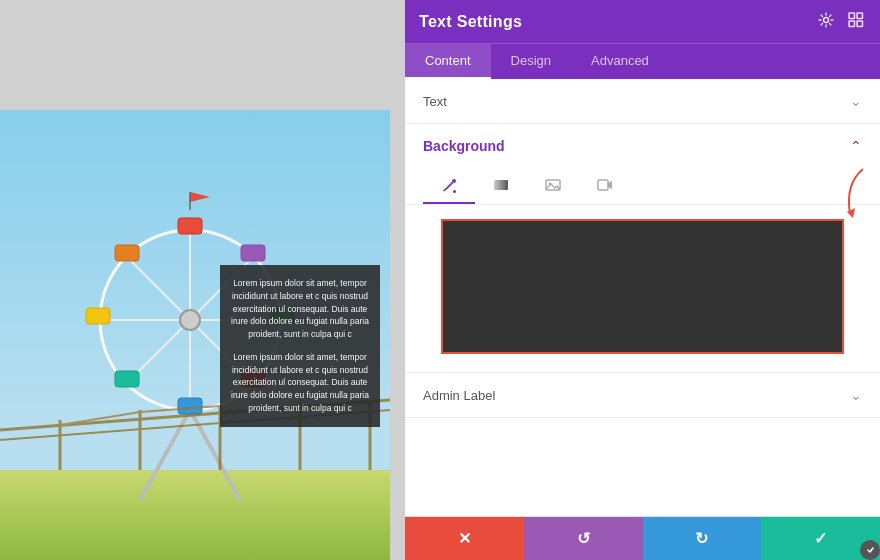  What do you see at coordinates (448, 62) in the screenshot?
I see `tab-content: Content` at bounding box center [448, 62].